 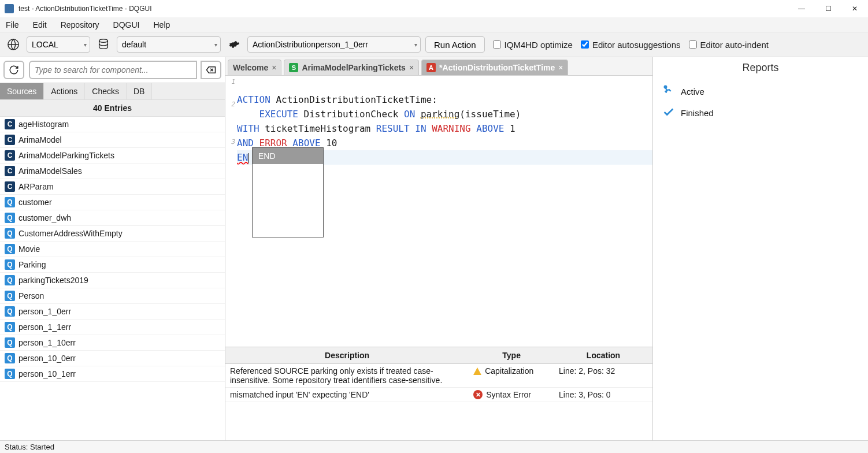 I want to click on tab-checks: Checks, so click(x=106, y=91).